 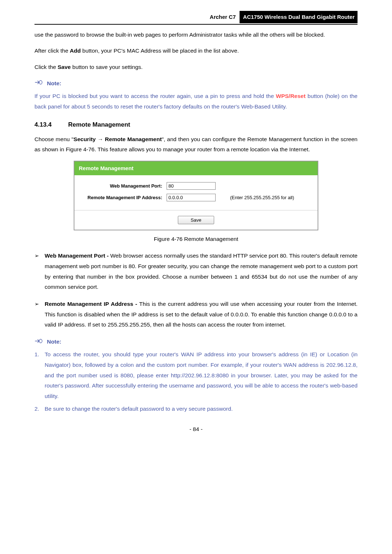 I want to click on note2-item-1: 1. To access the router, you should type…, so click(x=196, y=375).